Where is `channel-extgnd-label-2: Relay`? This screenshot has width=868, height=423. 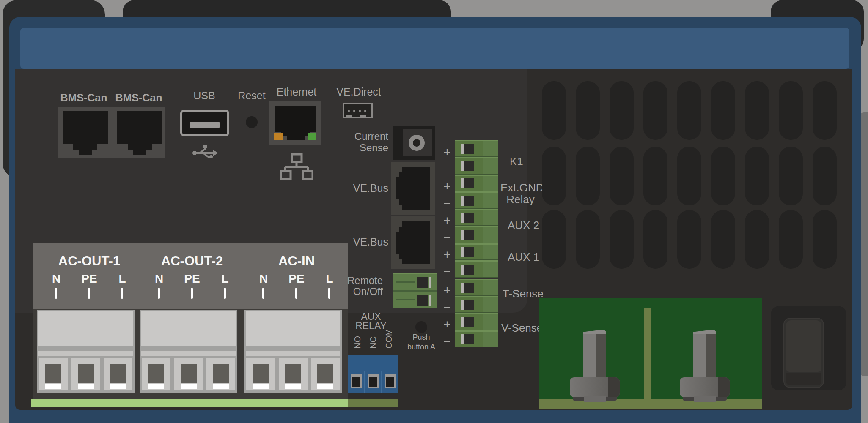
channel-extgnd-label-2: Relay is located at coordinates (520, 199).